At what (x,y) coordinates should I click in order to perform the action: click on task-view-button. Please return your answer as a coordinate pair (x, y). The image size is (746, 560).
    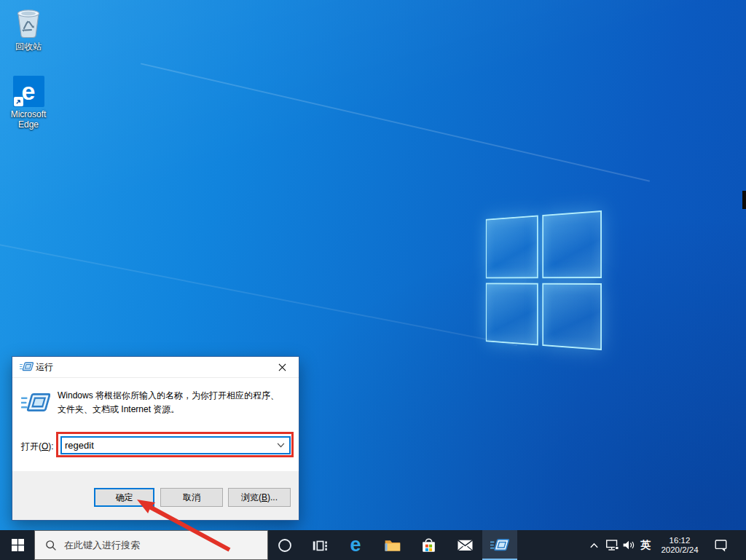
    Looking at the image, I should click on (320, 545).